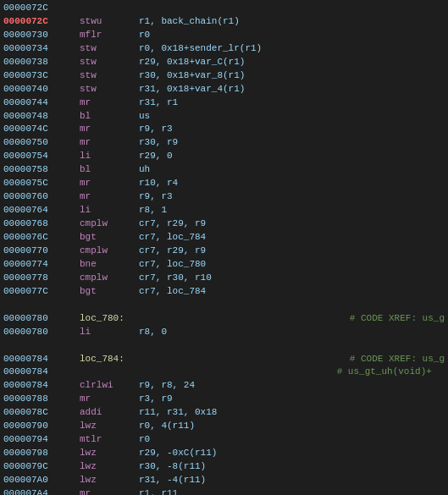 This screenshot has width=448, height=495. What do you see at coordinates (224, 224) in the screenshot?
I see `instruction-line: 00000768cmplwcr7, r29, r9` at bounding box center [224, 224].